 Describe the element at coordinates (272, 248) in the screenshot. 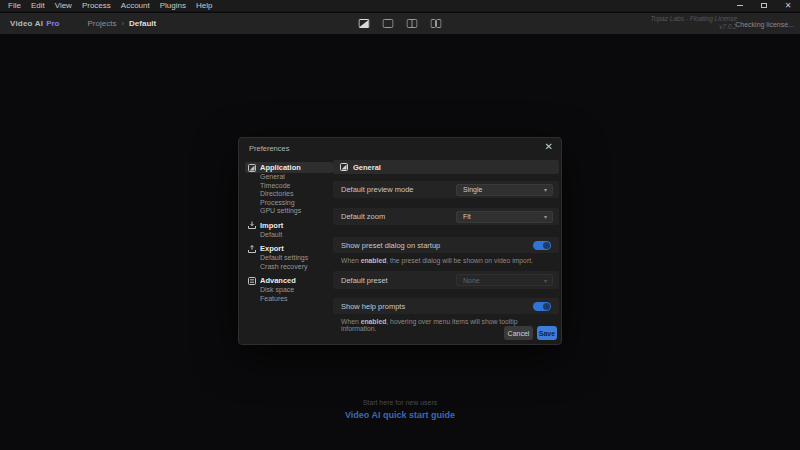

I see `sidebar-label: Export` at that location.